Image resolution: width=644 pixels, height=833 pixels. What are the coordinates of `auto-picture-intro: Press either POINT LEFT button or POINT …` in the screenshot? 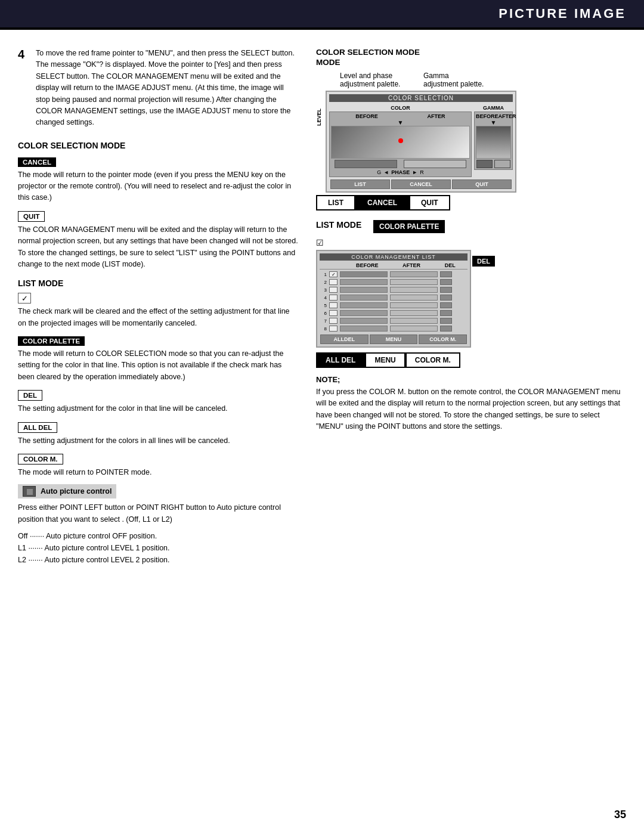 It's located at (158, 514).